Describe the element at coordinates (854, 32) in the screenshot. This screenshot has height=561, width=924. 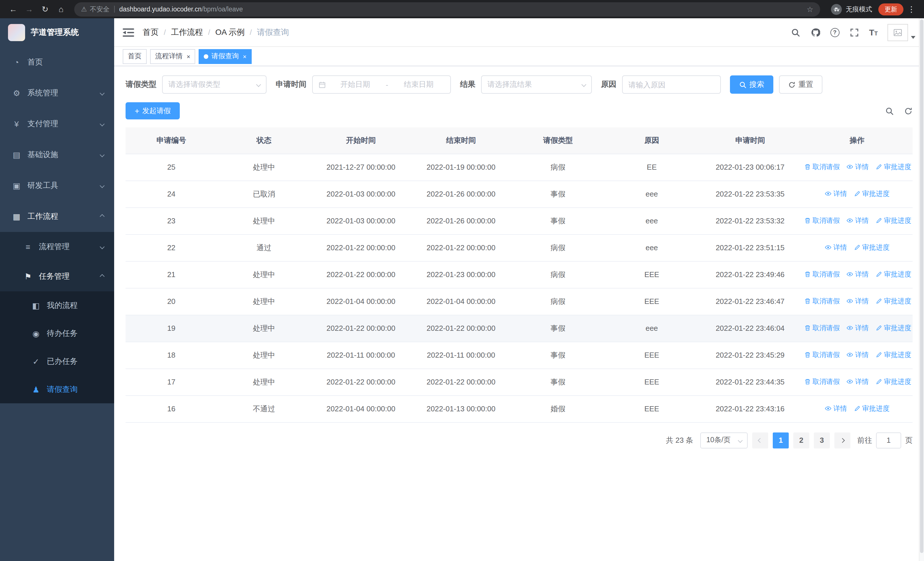
I see `fullscreen-icon` at that location.